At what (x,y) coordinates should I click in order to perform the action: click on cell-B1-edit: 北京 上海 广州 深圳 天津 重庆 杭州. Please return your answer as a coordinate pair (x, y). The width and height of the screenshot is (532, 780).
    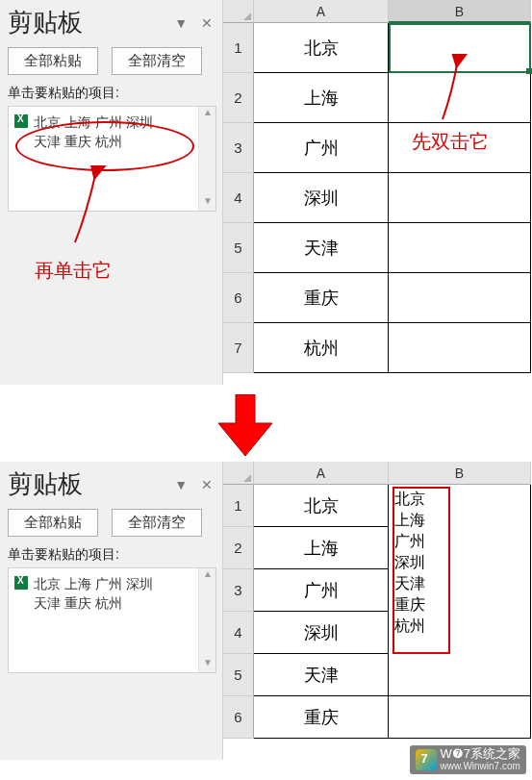
    Looking at the image, I should click on (460, 581).